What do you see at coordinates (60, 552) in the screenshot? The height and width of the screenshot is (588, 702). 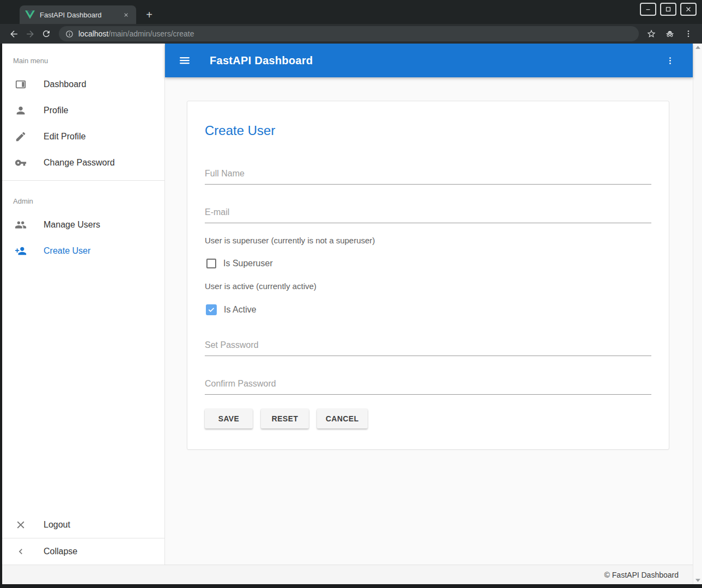 I see `sidebar-item-label: Collapse` at bounding box center [60, 552].